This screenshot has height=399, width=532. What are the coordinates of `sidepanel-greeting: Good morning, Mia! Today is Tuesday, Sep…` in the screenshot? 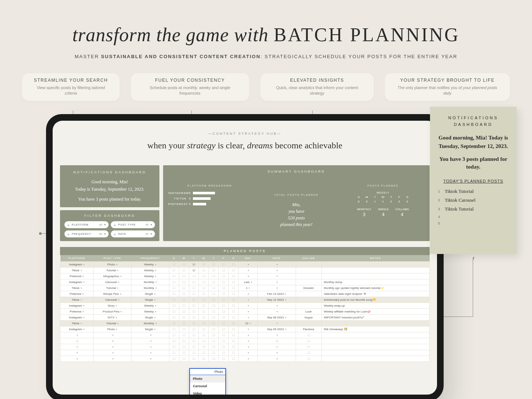 It's located at (473, 142).